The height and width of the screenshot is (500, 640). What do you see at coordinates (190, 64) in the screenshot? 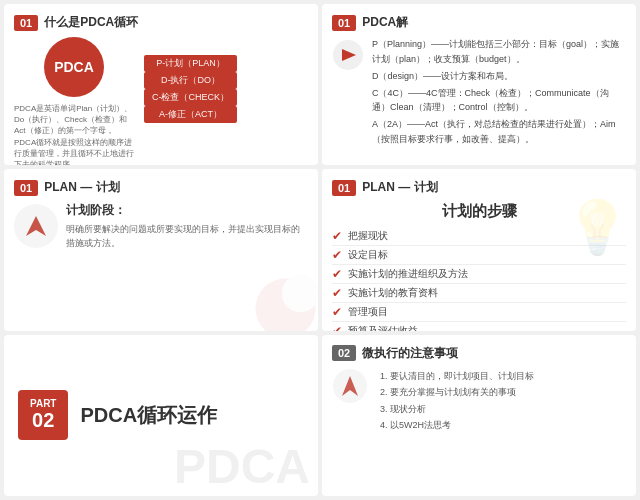
I see `pdca-step-p: P-计划（PLAN）` at bounding box center [190, 64].